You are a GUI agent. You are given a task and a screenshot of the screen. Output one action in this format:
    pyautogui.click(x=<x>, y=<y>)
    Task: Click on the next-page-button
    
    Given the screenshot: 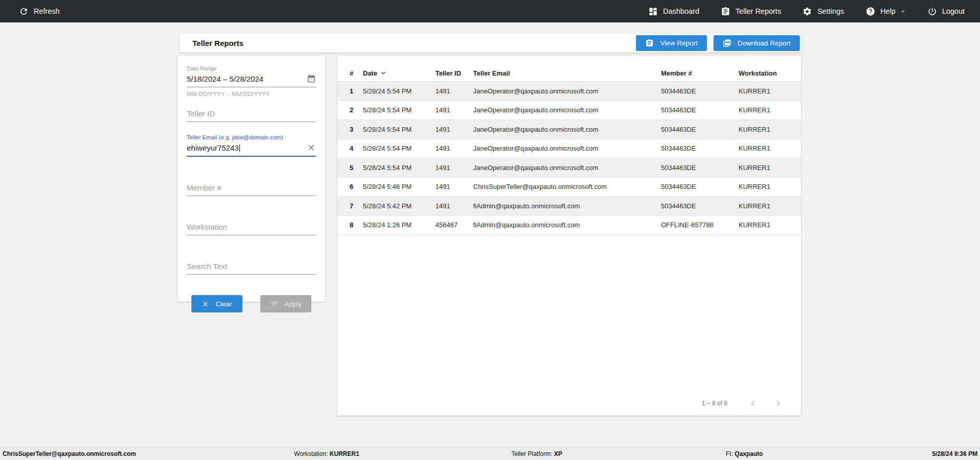 What is the action you would take?
    pyautogui.click(x=778, y=403)
    